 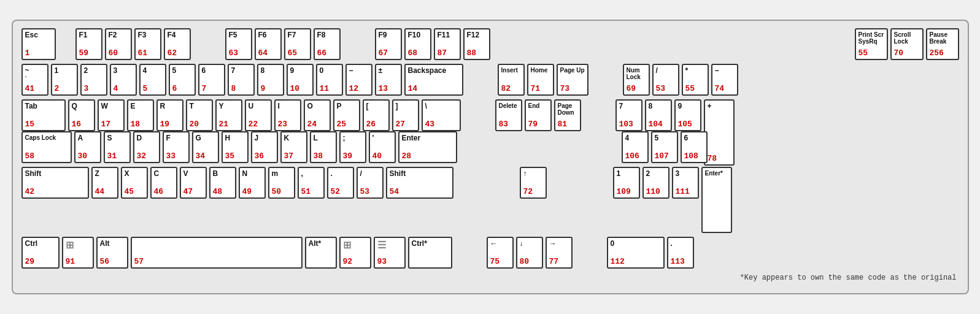 I want to click on key-f11: F11 87, so click(x=447, y=44).